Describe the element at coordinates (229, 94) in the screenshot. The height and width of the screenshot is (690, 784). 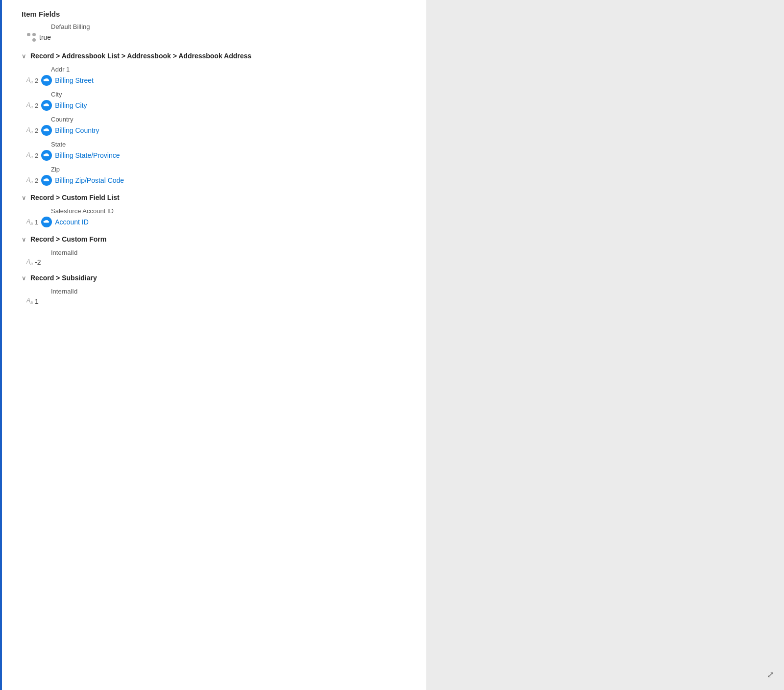
I see `field-label: City` at that location.